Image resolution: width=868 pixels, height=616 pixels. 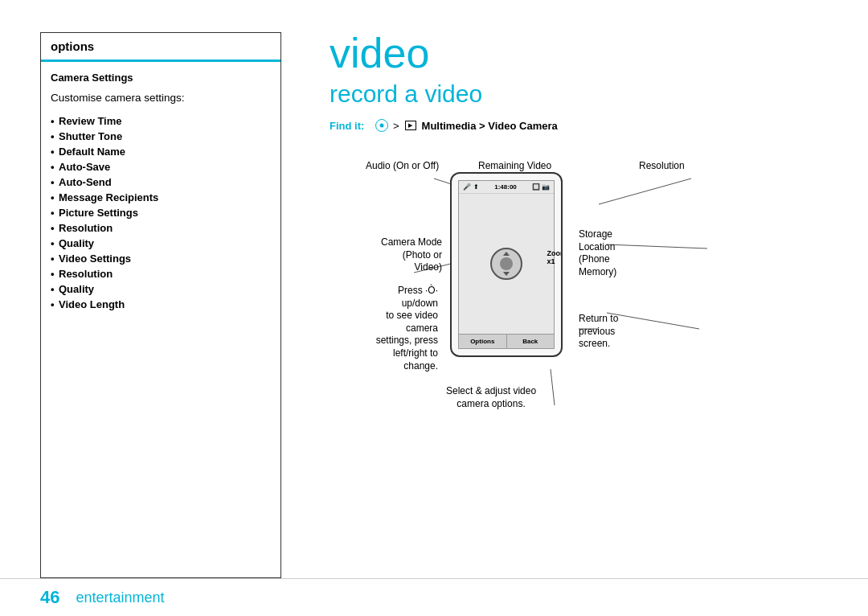 What do you see at coordinates (579, 125) in the screenshot?
I see `find-it-row: Find it: > Multimedia > Video Camera` at bounding box center [579, 125].